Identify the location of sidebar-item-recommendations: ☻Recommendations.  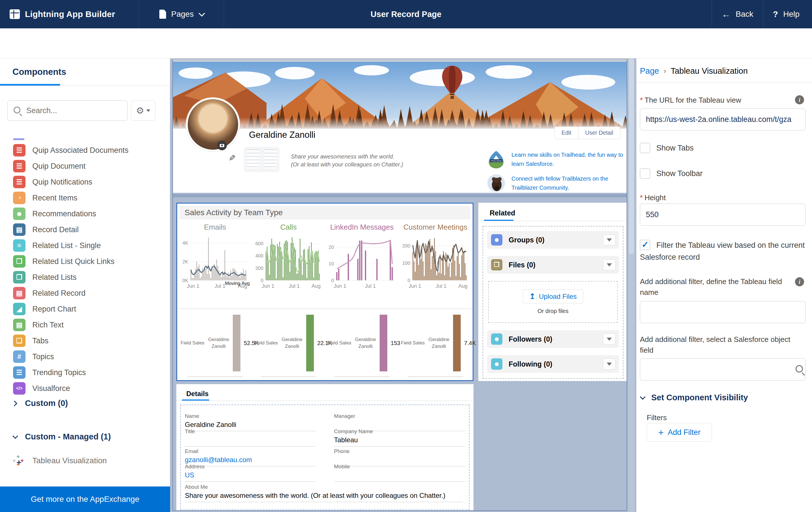
(85, 214).